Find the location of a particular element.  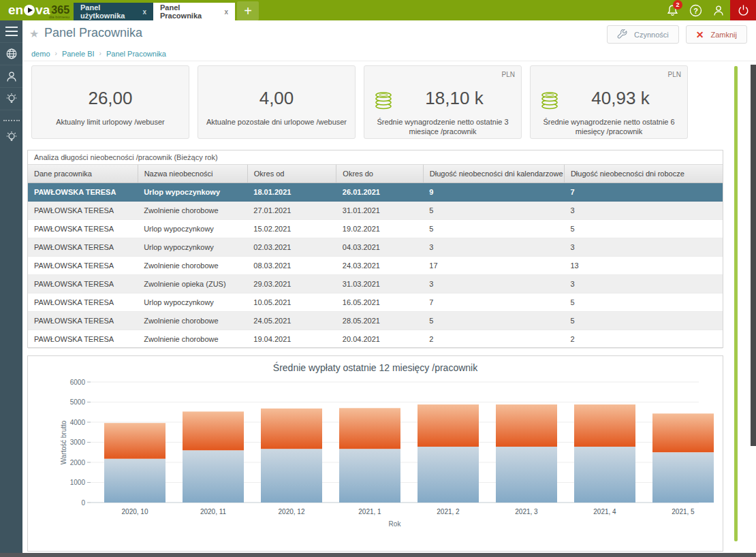

logout-button is located at coordinates (743, 10).